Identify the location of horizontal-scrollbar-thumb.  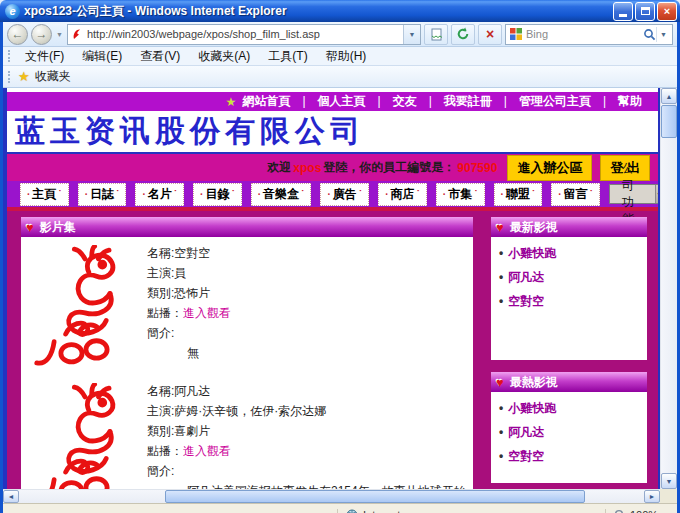
(375, 496).